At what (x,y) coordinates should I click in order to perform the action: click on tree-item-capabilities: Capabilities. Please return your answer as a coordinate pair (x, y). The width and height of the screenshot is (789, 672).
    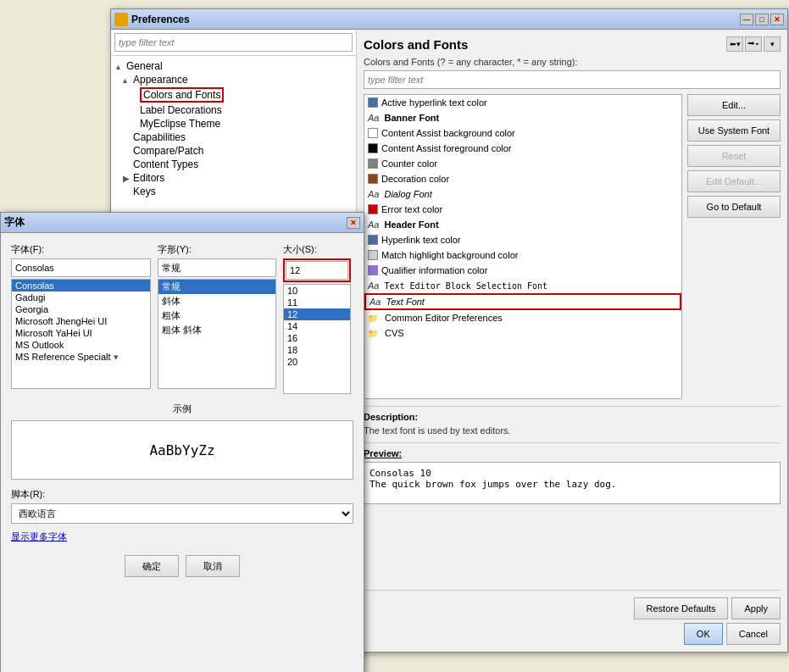
    Looking at the image, I should click on (237, 137).